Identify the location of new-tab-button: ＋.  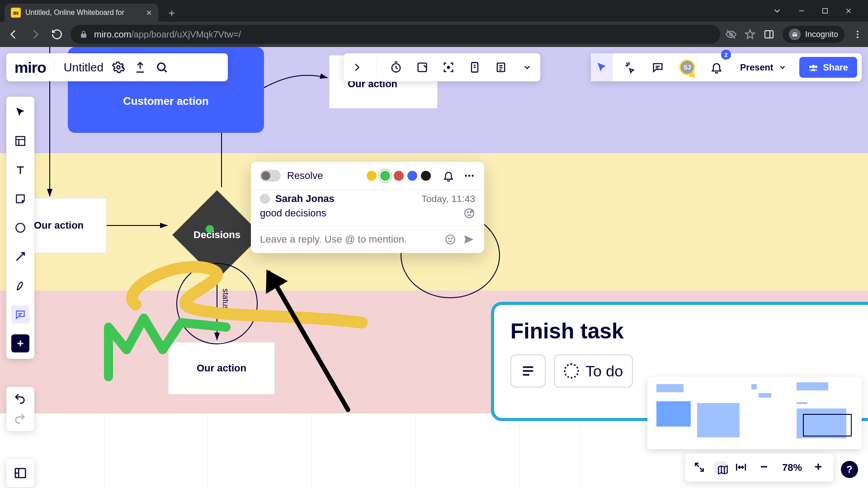
(172, 13).